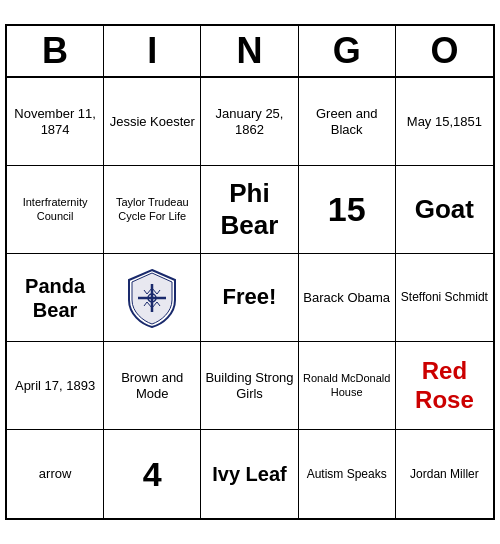 Image resolution: width=500 pixels, height=544 pixels. What do you see at coordinates (152, 51) in the screenshot?
I see `header-i: I` at bounding box center [152, 51].